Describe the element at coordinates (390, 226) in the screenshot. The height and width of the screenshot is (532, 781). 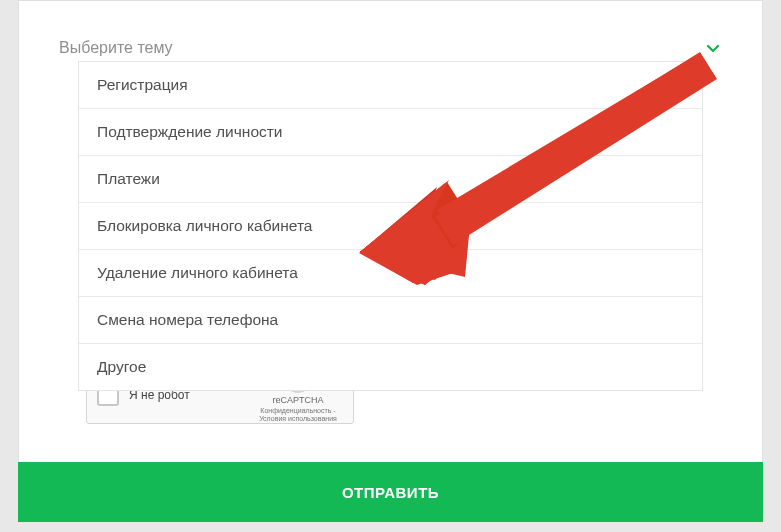
I see `dropdown-option: Блокировка личного кабинета` at that location.